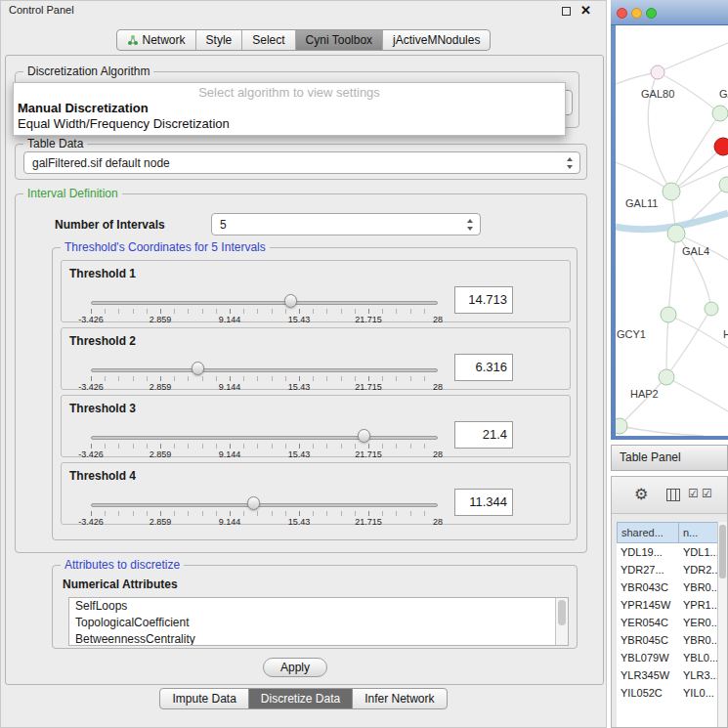  Describe the element at coordinates (700, 533) in the screenshot. I see `column-header: n...` at that location.